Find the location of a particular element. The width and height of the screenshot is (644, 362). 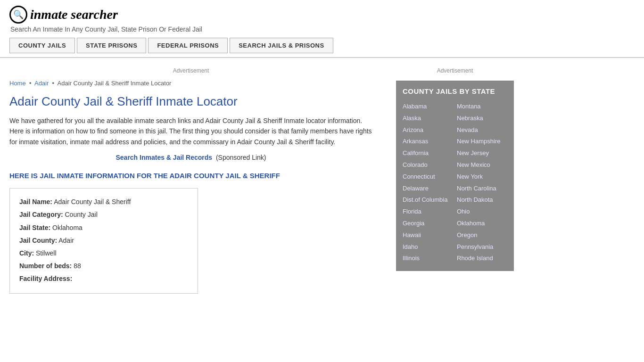

state-link: New Jersey is located at coordinates (482, 154).